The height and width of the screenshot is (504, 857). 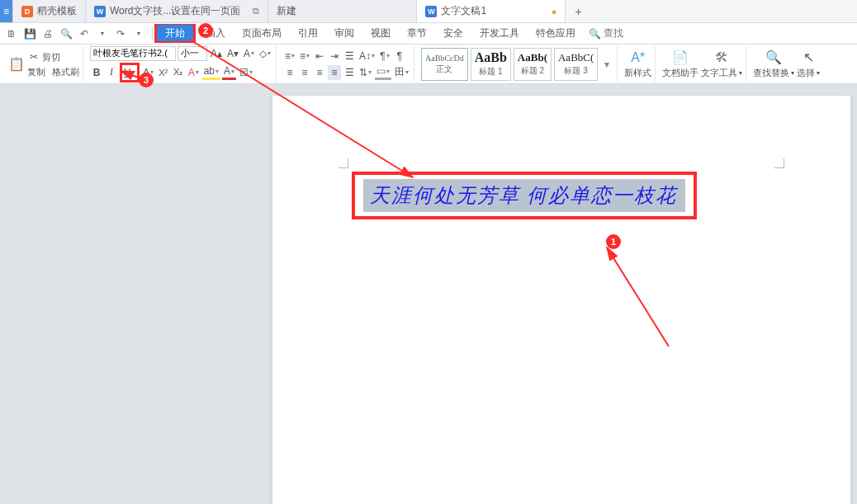 What do you see at coordinates (230, 73) in the screenshot?
I see `font-color-button: A` at bounding box center [230, 73].